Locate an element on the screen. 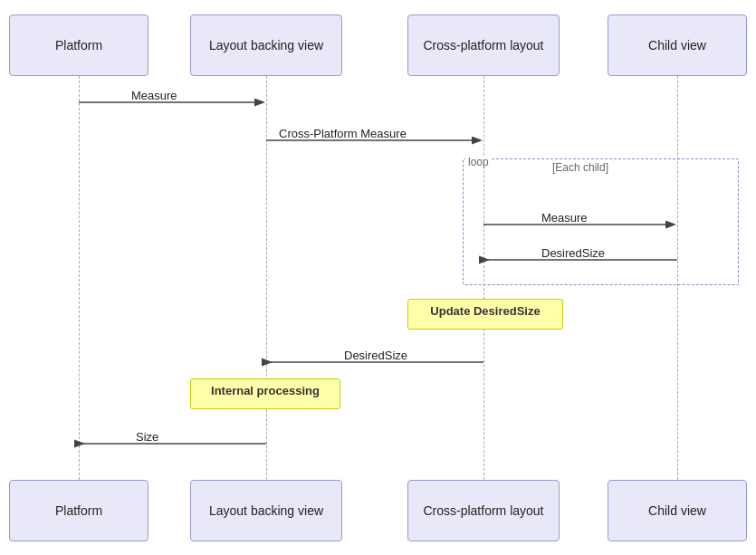 The height and width of the screenshot is (555, 756). msg-measure2: Measure is located at coordinates (565, 217).